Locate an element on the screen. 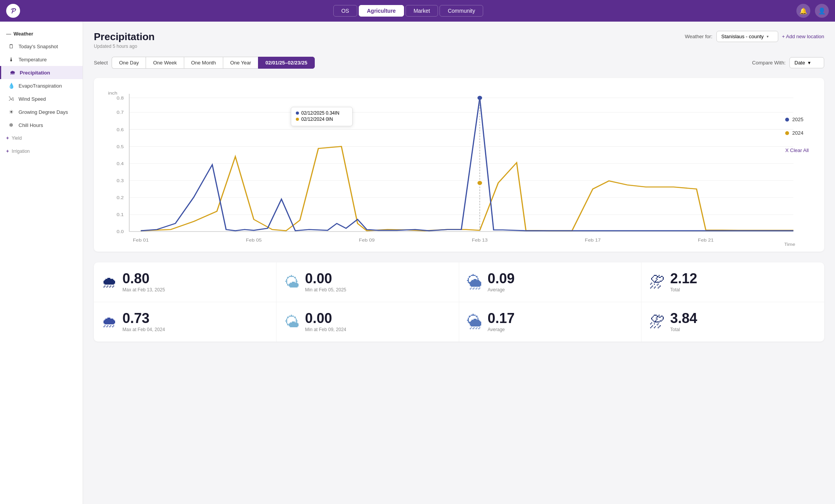 The image size is (835, 504). period-one-year: One Year is located at coordinates (240, 63).